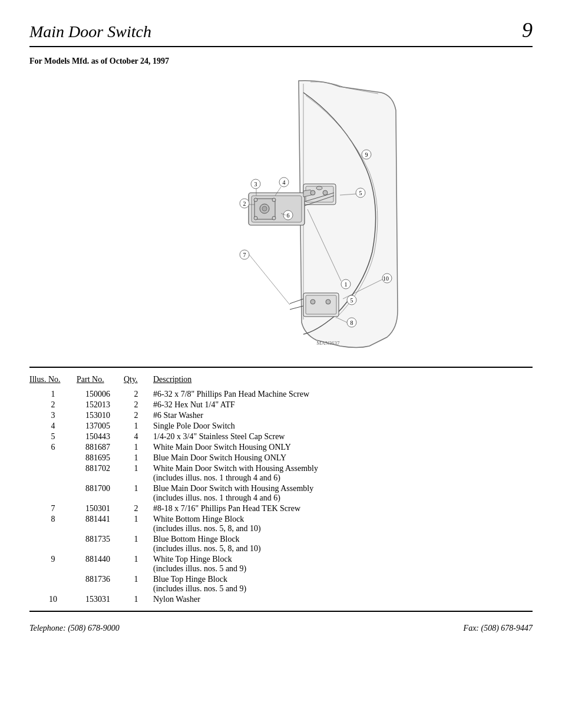 The image size is (562, 728). I want to click on cell-part: 881441, so click(100, 524).